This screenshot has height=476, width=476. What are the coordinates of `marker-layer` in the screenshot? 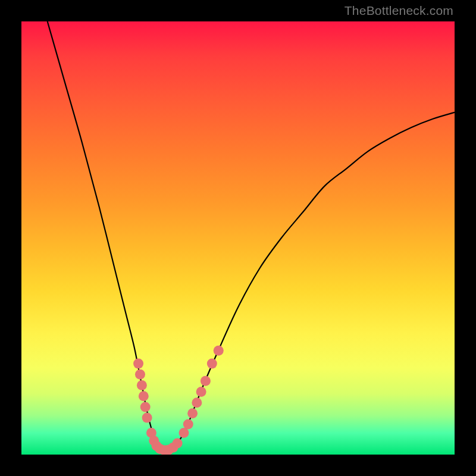 It's located at (178, 400).